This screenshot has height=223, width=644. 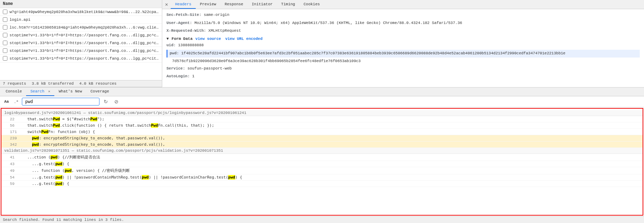 I want to click on tab-whats-new: What's New, so click(x=70, y=92).